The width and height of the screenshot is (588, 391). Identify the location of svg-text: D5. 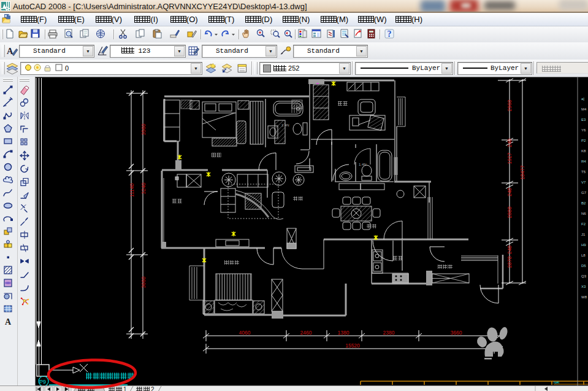
(584, 266).